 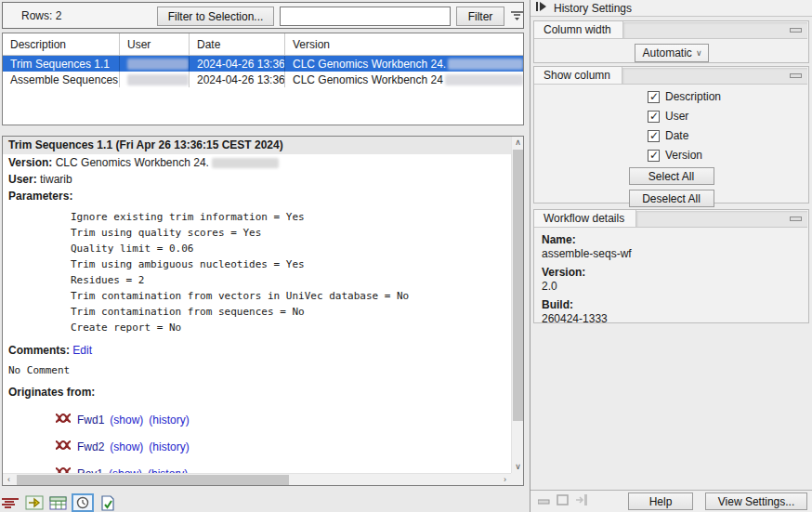 What do you see at coordinates (39, 350) in the screenshot?
I see `comments-label: Comments:` at bounding box center [39, 350].